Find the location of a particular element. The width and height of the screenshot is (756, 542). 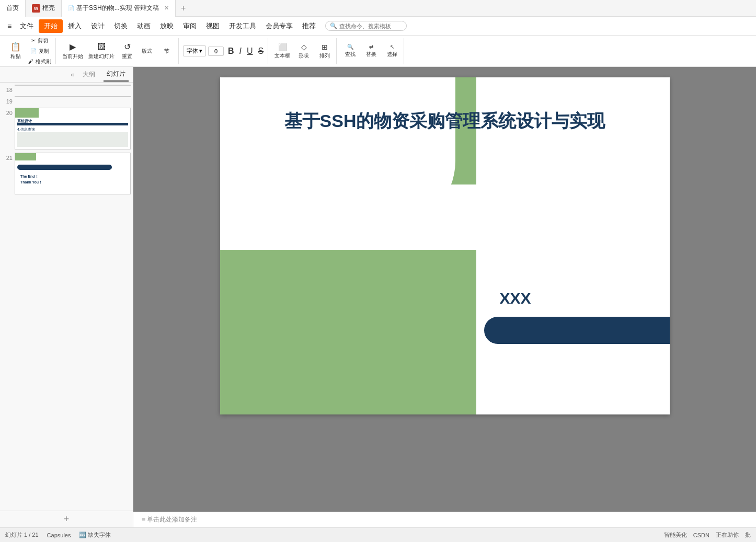

panel-collapse-icon: « is located at coordinates (72, 75).